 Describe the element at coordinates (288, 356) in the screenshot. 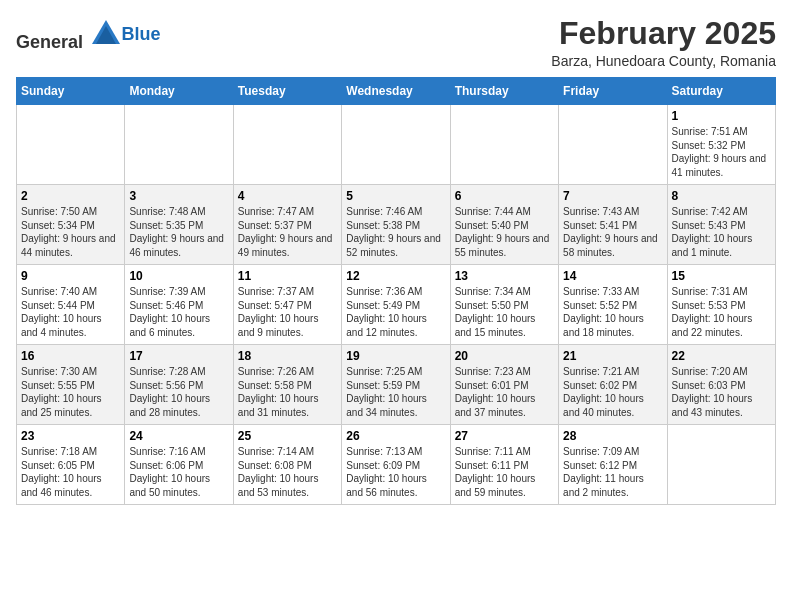

I see `day-number: 18` at that location.